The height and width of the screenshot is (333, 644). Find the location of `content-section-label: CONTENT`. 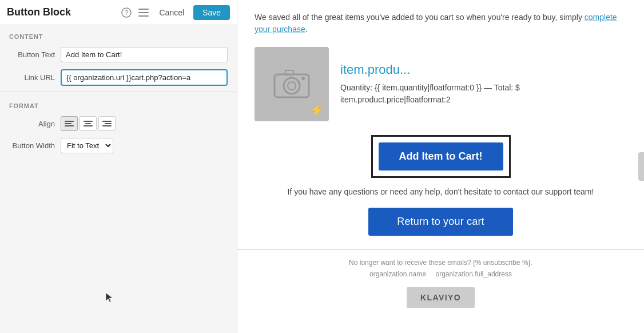

content-section-label: CONTENT is located at coordinates (118, 34).